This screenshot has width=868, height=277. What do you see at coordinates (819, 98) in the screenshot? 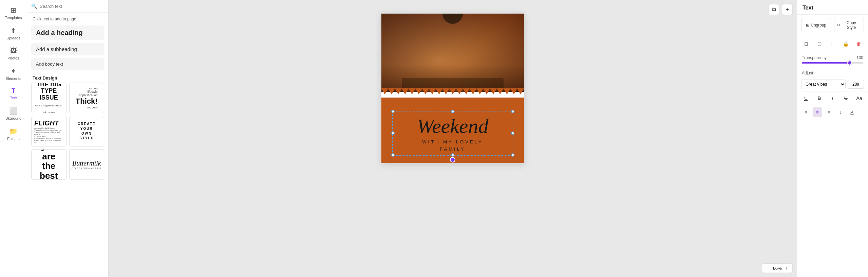
I see `bold-button: B` at bounding box center [819, 98].